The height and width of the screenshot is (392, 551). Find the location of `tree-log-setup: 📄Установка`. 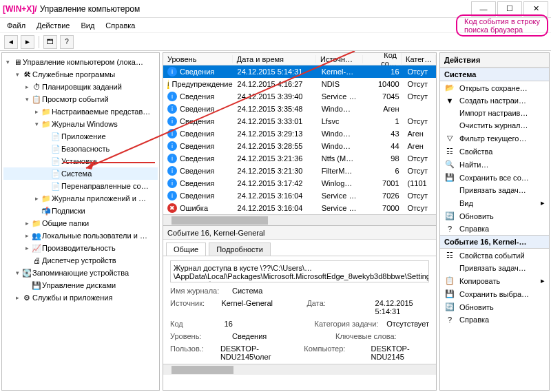

tree-log-setup: 📄Установка is located at coordinates (81, 161).